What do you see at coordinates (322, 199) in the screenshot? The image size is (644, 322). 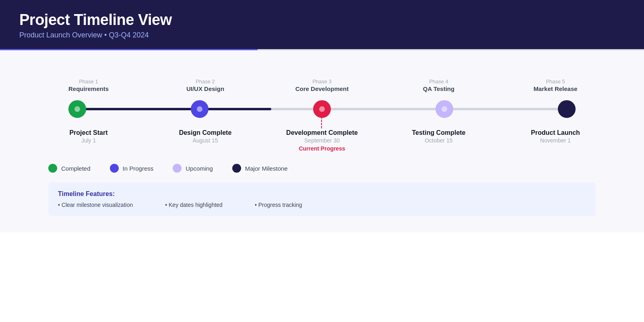 I see `features-section: Timeline Features: Clear milestone visua…` at bounding box center [322, 199].